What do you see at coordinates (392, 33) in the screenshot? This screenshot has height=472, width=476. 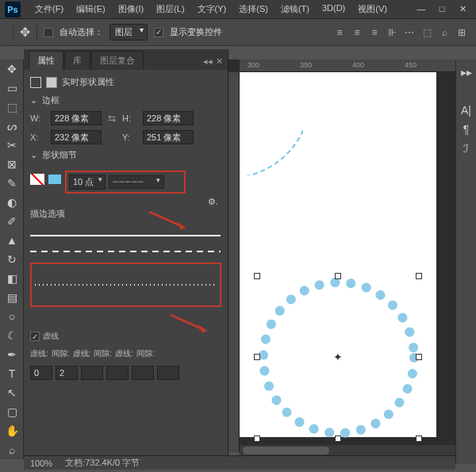 I see `distribute-icon: ⊪` at bounding box center [392, 33].